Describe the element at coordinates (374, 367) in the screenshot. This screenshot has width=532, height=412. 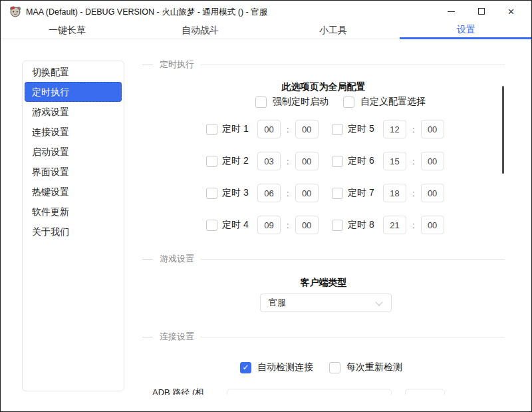
I see `option-label: 每次重新检测` at that location.